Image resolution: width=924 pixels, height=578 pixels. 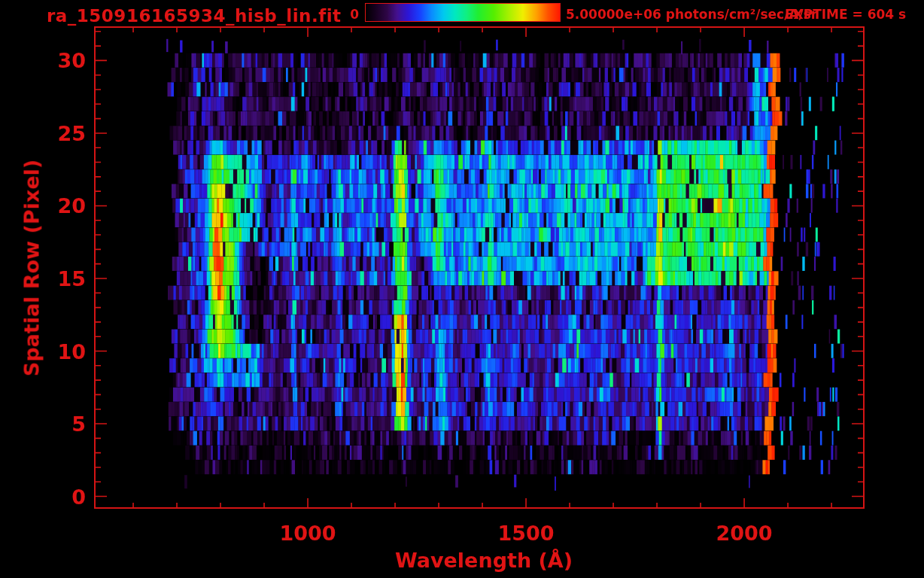 What do you see at coordinates (51, 60) in the screenshot?
I see `y-tick-label: 30` at bounding box center [51, 60].